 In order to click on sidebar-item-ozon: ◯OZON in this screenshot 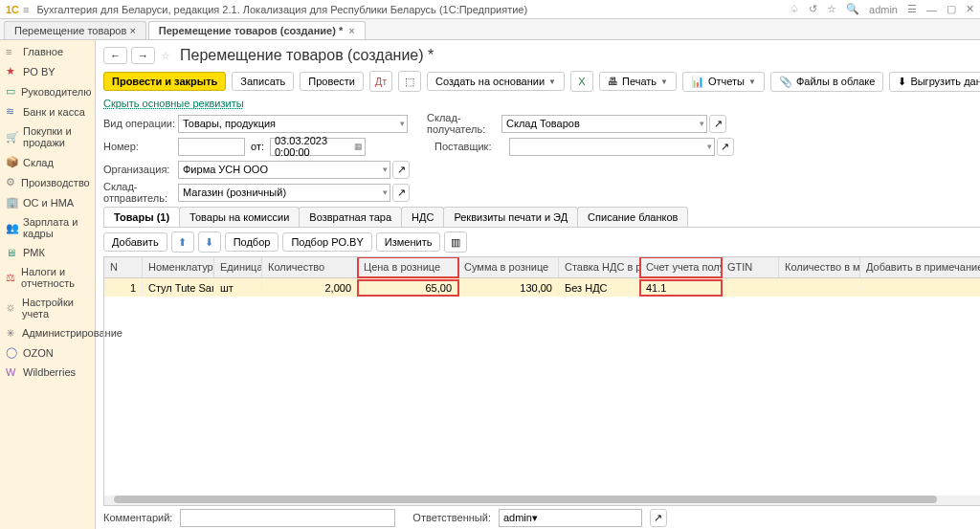, I will do `click(48, 352)`.